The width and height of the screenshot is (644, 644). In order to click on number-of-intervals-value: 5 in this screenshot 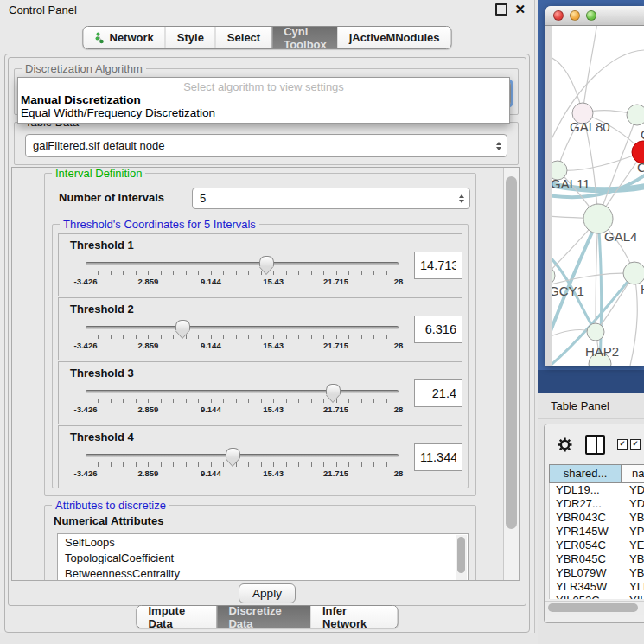, I will do `click(202, 199)`.